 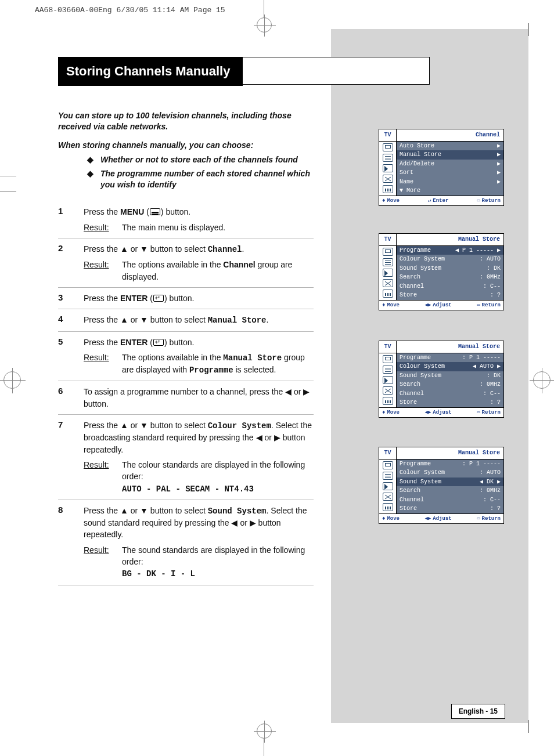 I want to click on picture-icon, so click(x=388, y=147).